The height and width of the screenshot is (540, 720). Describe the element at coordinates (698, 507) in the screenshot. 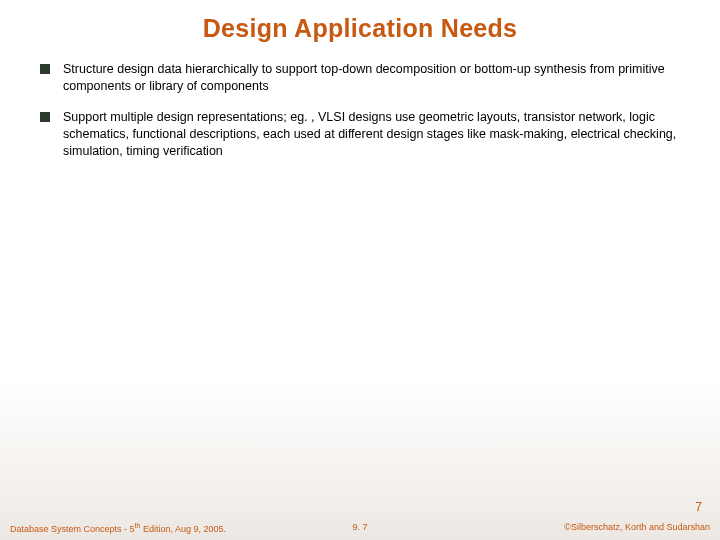

I see `page-number: 7` at that location.